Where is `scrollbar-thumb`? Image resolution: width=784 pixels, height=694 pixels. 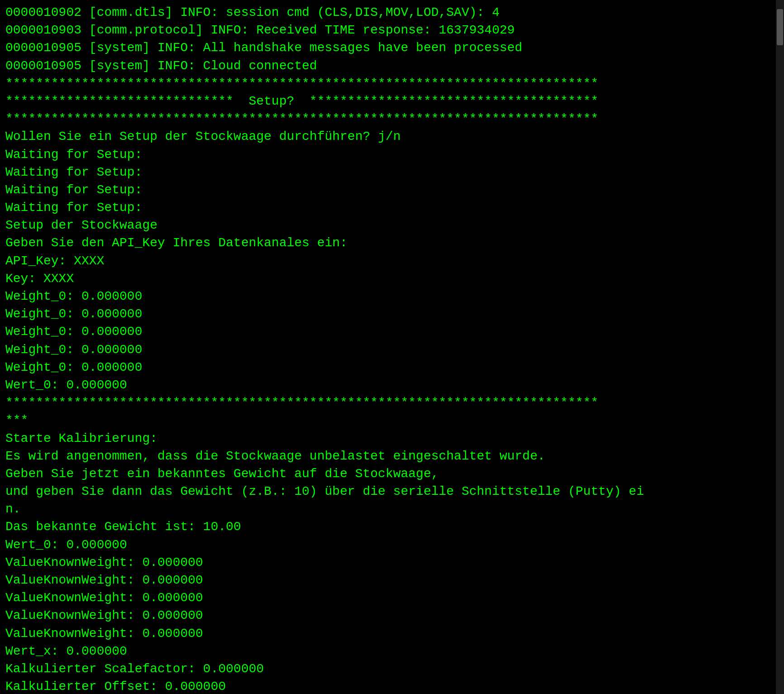
scrollbar-thumb is located at coordinates (780, 27).